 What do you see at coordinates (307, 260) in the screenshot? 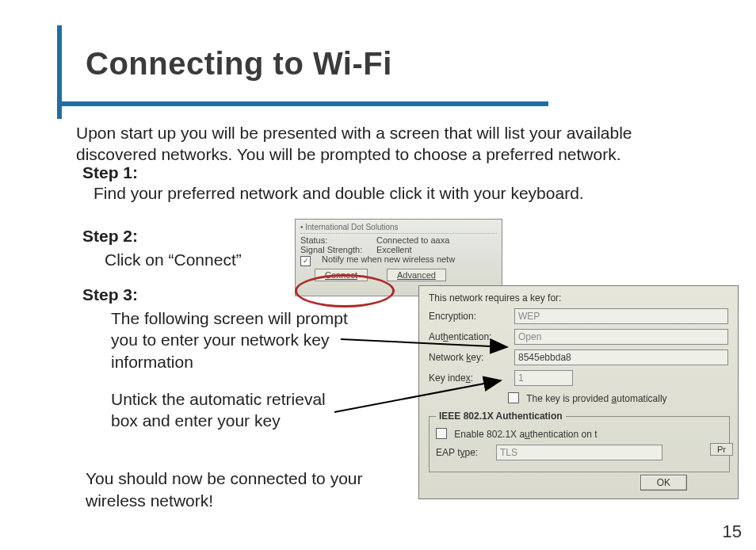
I see `notify-checkbox` at bounding box center [307, 260].